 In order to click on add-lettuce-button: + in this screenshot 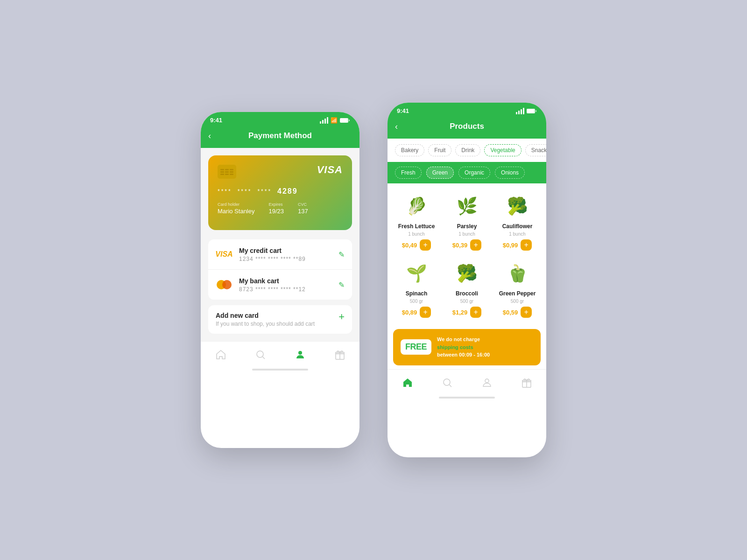, I will do `click(425, 245)`.